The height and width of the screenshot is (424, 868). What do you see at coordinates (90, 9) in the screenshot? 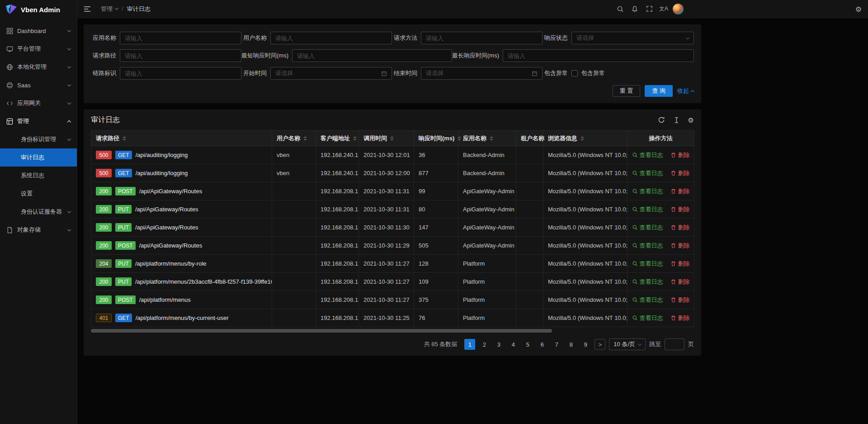
I see `menu-fold-icon` at bounding box center [90, 9].